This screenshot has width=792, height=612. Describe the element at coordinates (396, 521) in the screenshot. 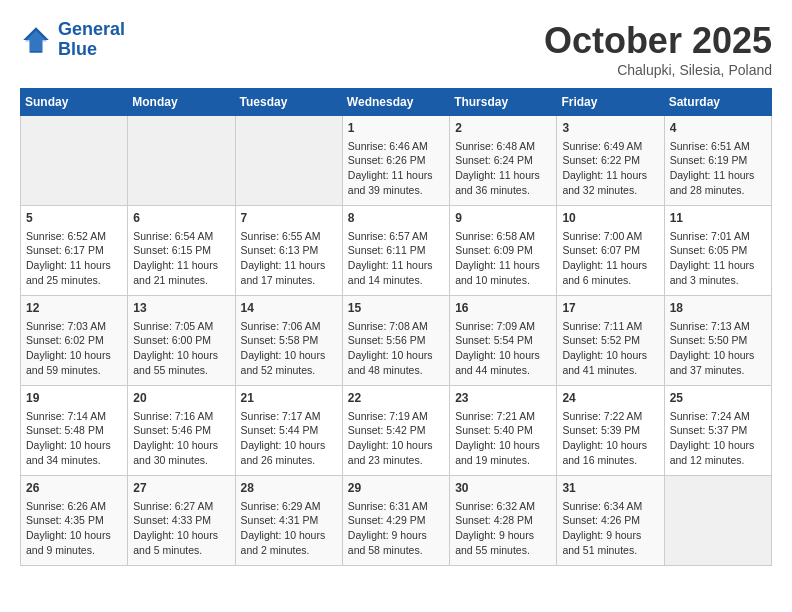

I see `calendar-cell: 29Sunrise: 6:31 AM Sunset: 4:29 PM Dayli…` at that location.